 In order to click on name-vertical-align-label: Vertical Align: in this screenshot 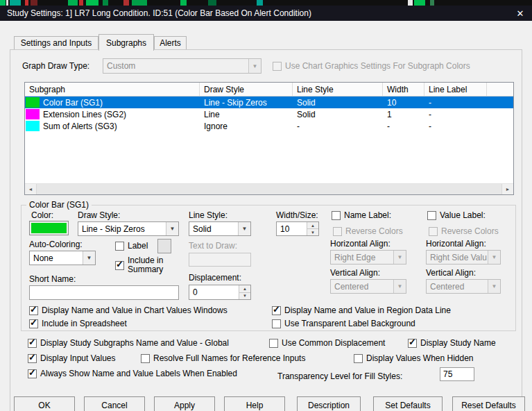, I will do `click(355, 273)`.